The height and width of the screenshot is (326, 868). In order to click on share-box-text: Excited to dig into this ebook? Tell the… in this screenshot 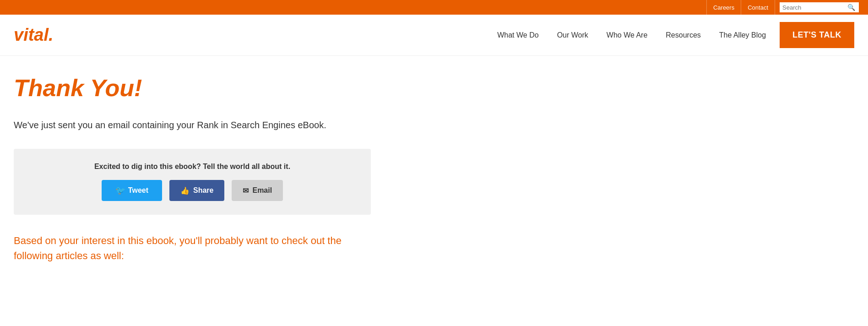, I will do `click(192, 167)`.